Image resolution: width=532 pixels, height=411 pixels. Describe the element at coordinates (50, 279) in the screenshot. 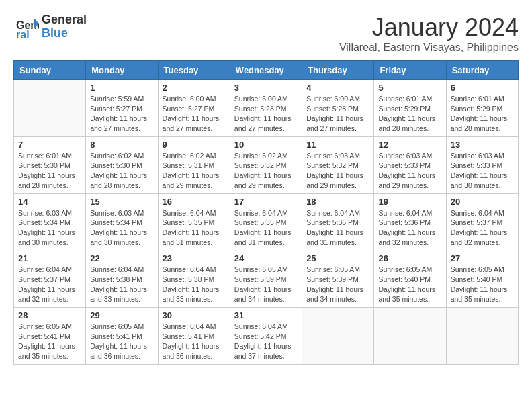

I see `day-cell: 21Sunrise: 6:04 AMSunset: 5:37 PMDayligh…` at that location.